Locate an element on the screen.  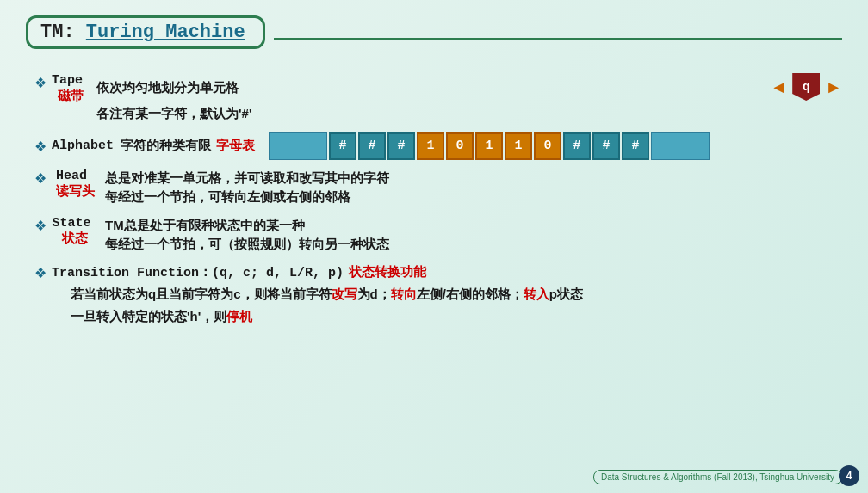
t-line2-h: 停机 is located at coordinates (239, 317).